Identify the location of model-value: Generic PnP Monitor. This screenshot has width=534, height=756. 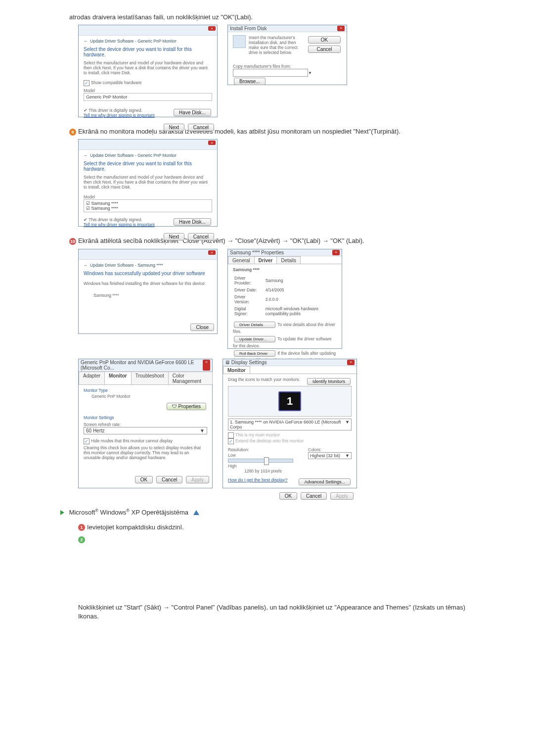
(148, 97).